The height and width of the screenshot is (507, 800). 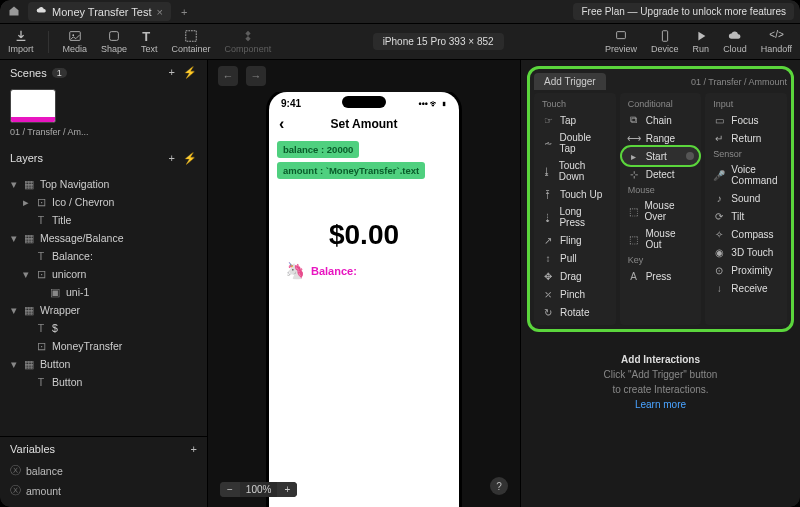 I want to click on layer-unicorn: ▾⊡unicorn, so click(x=104, y=274).